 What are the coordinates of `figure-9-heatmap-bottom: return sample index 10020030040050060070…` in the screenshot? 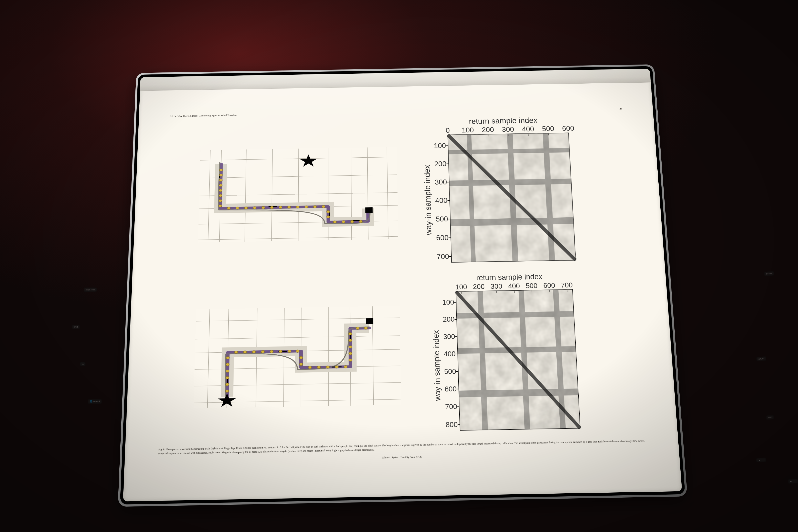 It's located at (509, 354).